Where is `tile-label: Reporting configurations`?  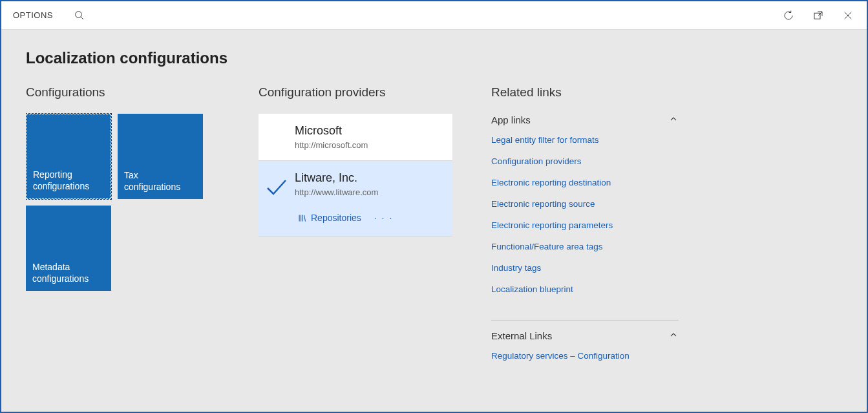
tile-label: Reporting configurations is located at coordinates (69, 181).